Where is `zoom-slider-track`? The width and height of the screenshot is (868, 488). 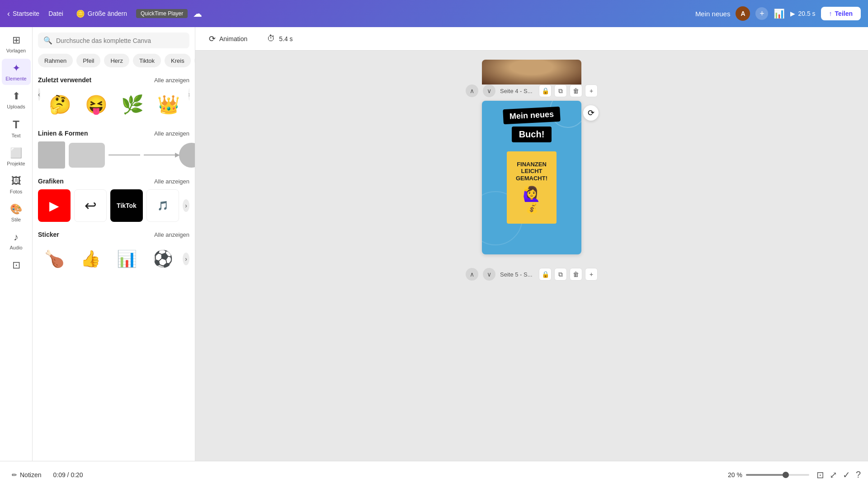
zoom-slider-track is located at coordinates (778, 475).